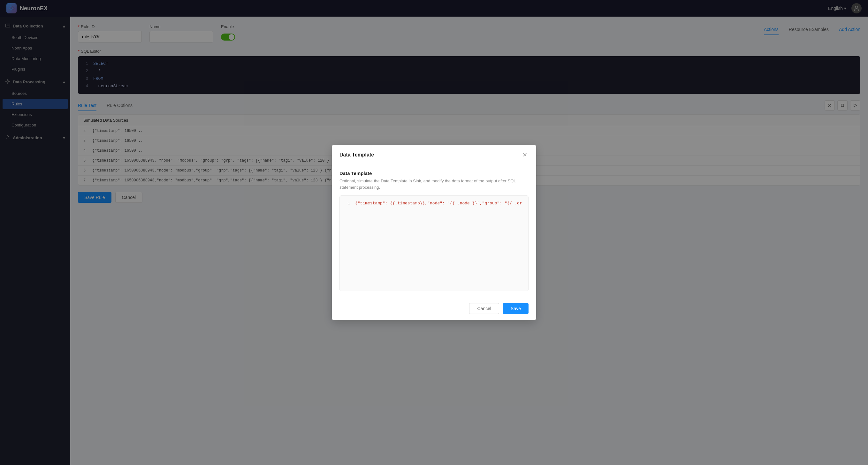  Describe the element at coordinates (434, 173) in the screenshot. I see `modal-section-title: Data Template` at that location.